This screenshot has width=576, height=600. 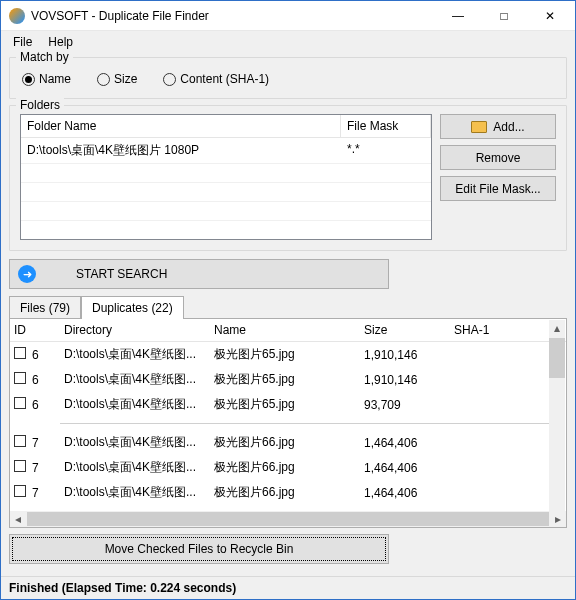 What do you see at coordinates (35, 330) in the screenshot?
I see `col-id: ID` at bounding box center [35, 330].